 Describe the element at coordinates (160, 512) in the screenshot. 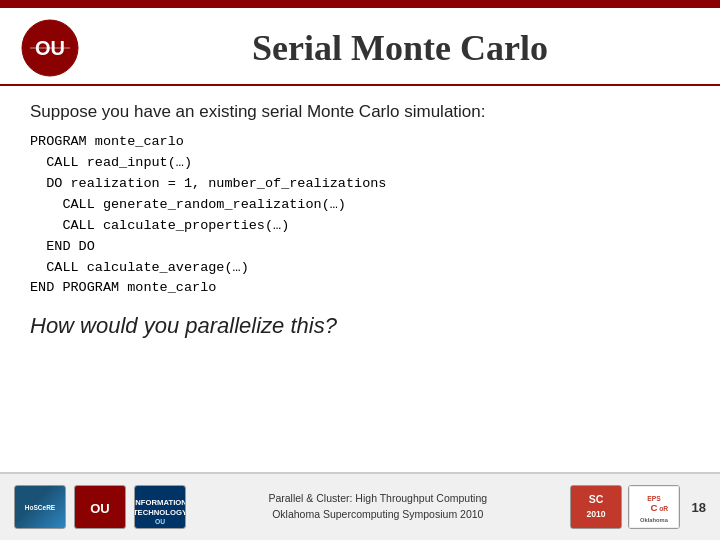

I see `svg-text: TECHNOLOGY` at that location.